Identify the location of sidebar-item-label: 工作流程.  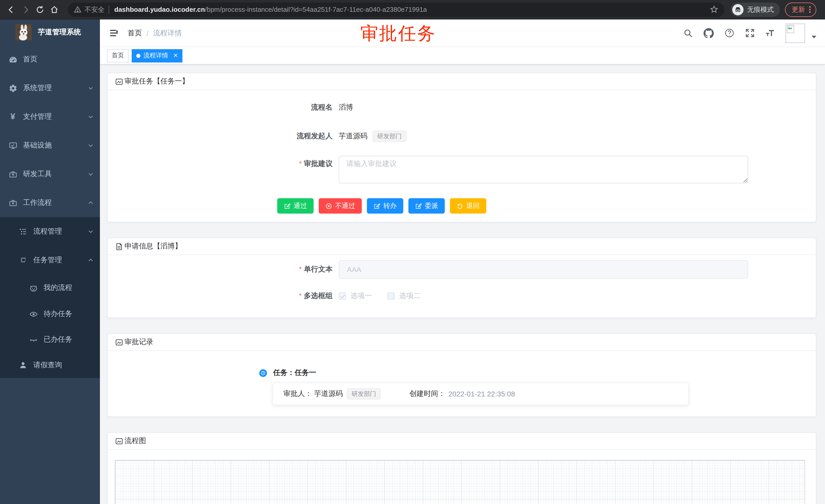
(56, 203).